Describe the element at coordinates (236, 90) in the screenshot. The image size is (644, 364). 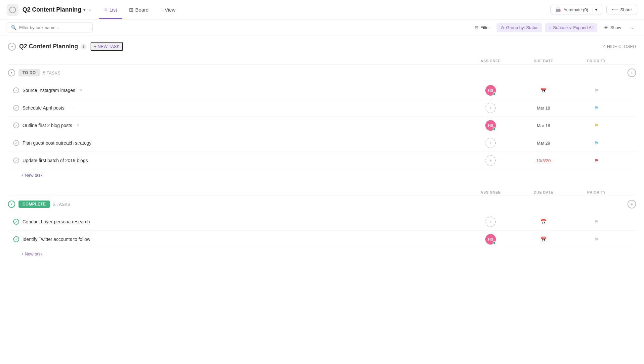
I see `task-left-1: ✓ Source Instagram images ≡` at that location.